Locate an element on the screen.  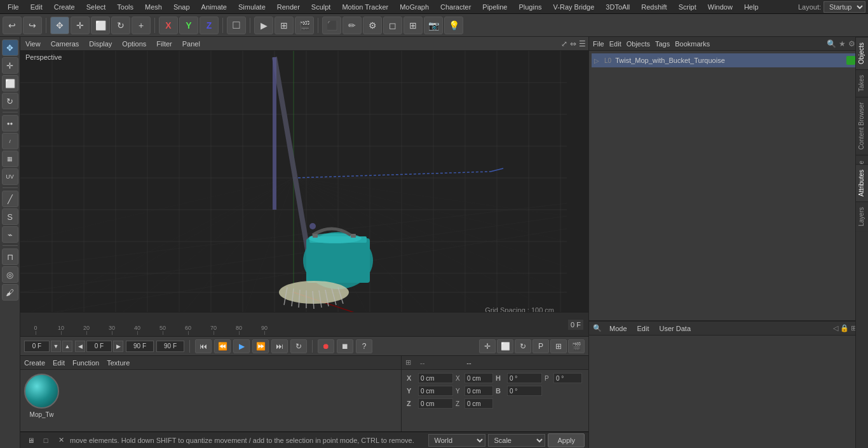
render-view-button: 🎬 is located at coordinates (304, 25).